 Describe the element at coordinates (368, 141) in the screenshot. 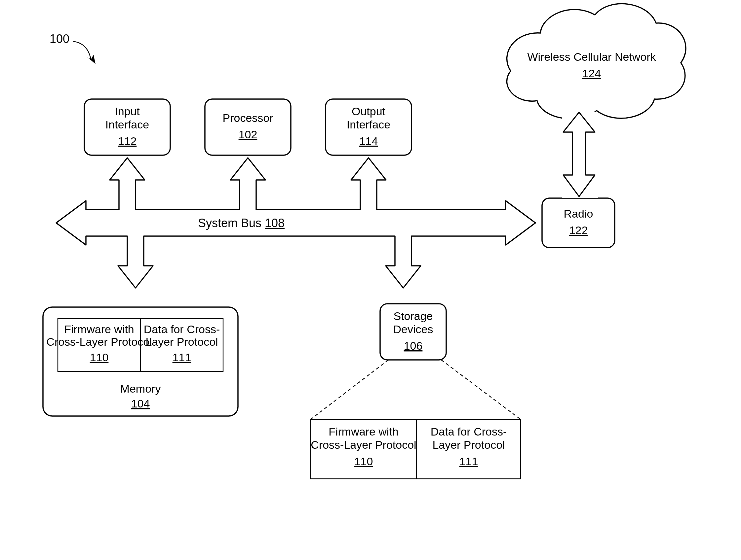

I see `output-ref: 114` at that location.